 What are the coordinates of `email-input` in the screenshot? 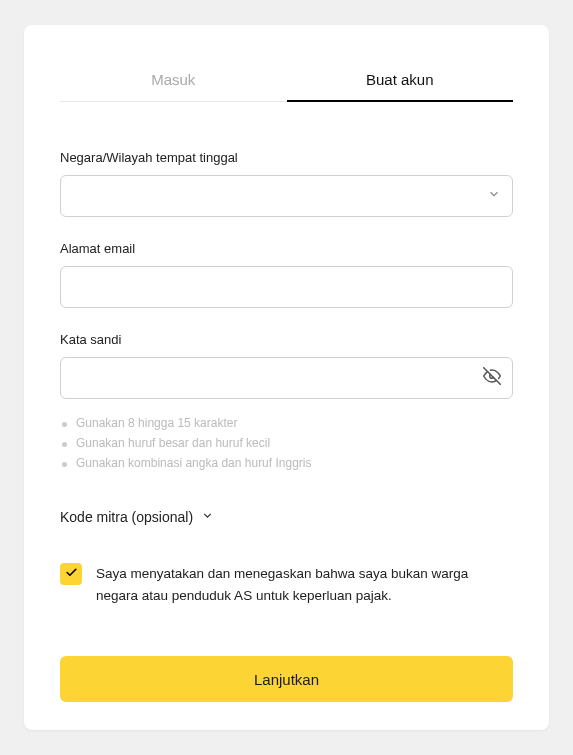 It's located at (286, 287).